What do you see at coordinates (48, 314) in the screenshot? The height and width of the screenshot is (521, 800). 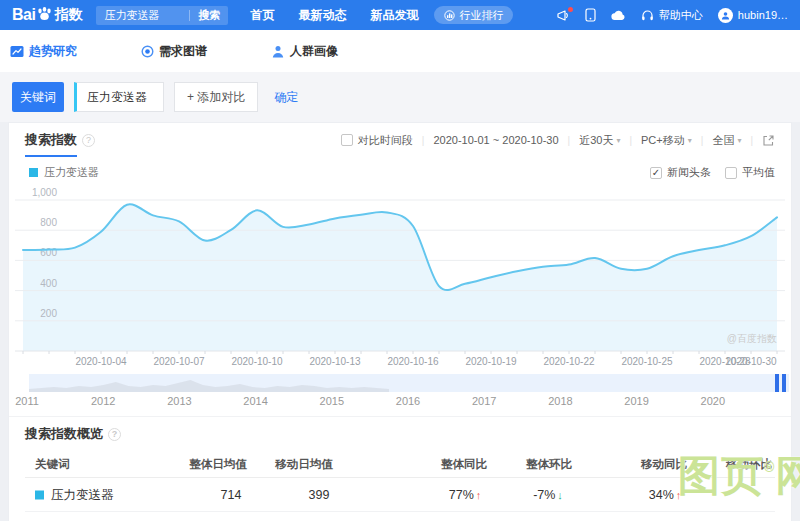 I see `y-axis-label: 200` at bounding box center [48, 314].